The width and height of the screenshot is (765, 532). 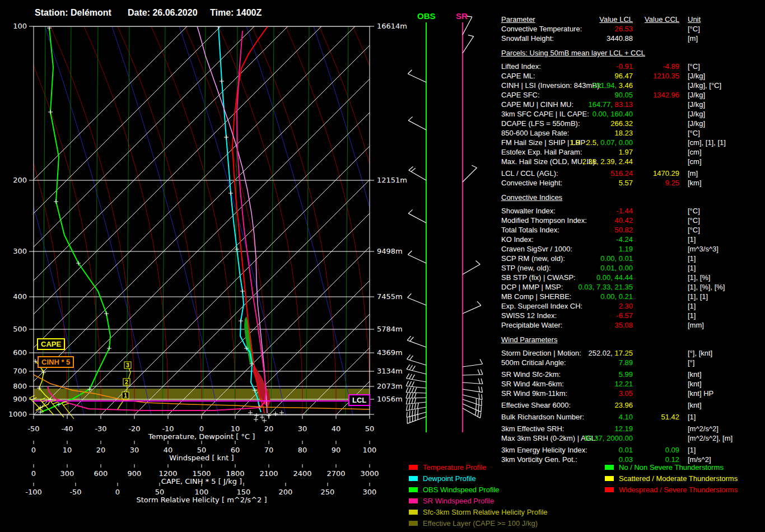 I want to click on table-row: Craven SigSvr / 1000:1.19[m^3/s^3], so click(x=633, y=250).